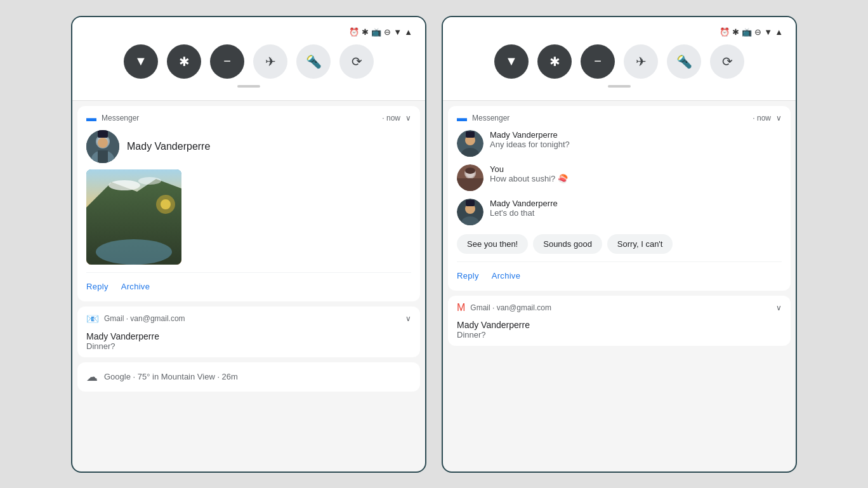 Image resolution: width=868 pixels, height=488 pixels. What do you see at coordinates (529, 179) in the screenshot?
I see `chat-msg-2: How about sushi? 🍣` at bounding box center [529, 179].